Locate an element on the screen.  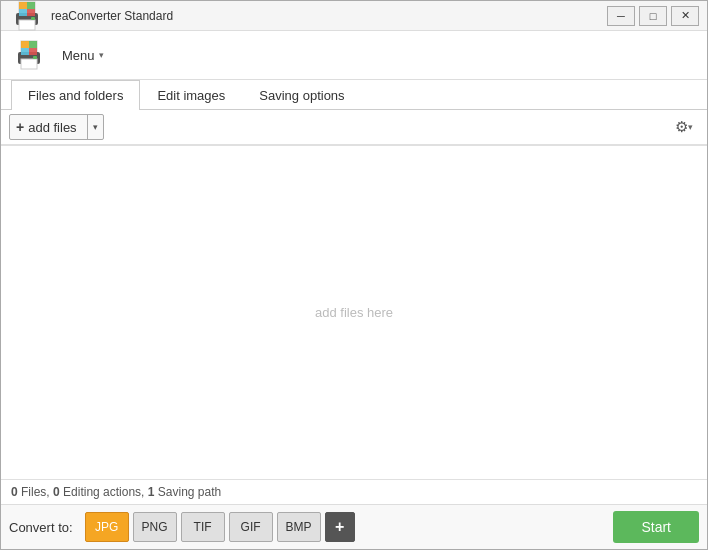
bottom-bar: Convert to: JPG PNG TIF GIF BMP + Start is located at coordinates (354, 526).